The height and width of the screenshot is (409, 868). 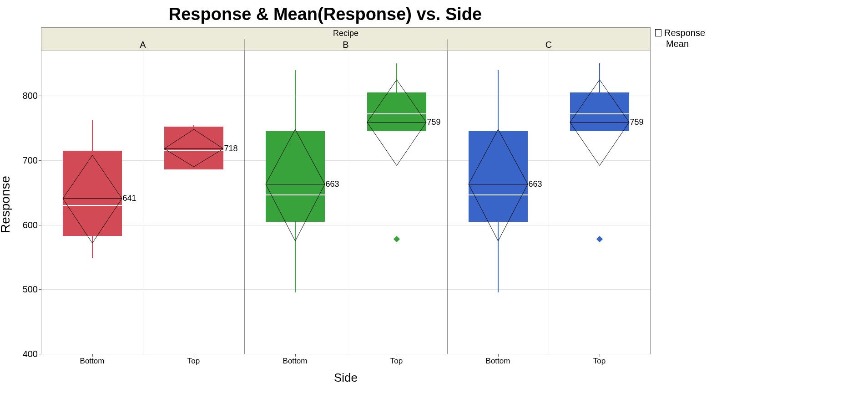 What do you see at coordinates (325, 15) in the screenshot?
I see `chart-title: Response & Mean(Response) vs. Side` at bounding box center [325, 15].